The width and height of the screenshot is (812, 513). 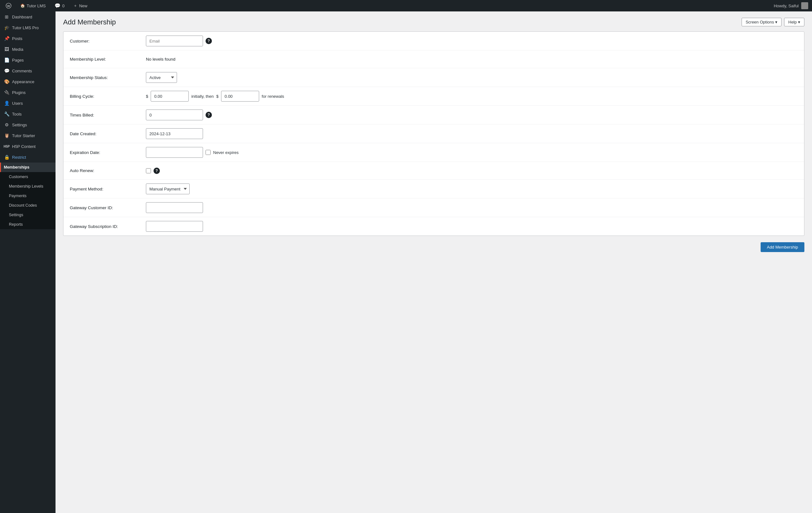 I want to click on expiration-date-input, so click(x=175, y=152).